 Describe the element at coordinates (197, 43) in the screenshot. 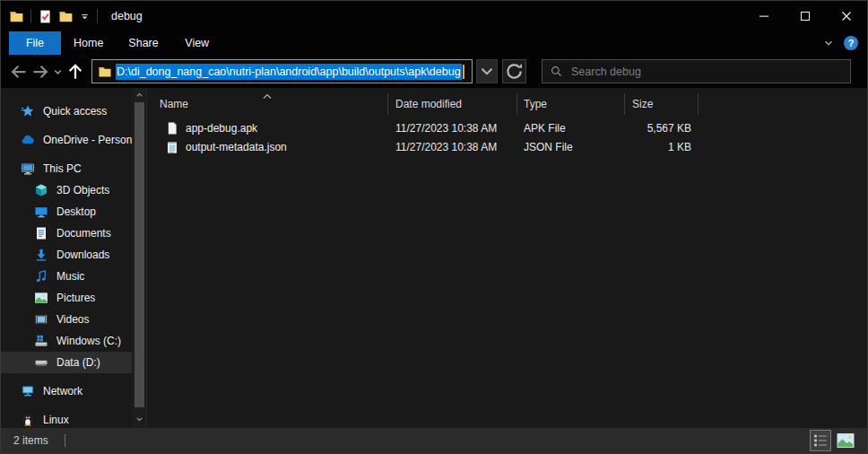

I see `tab-view: View` at that location.